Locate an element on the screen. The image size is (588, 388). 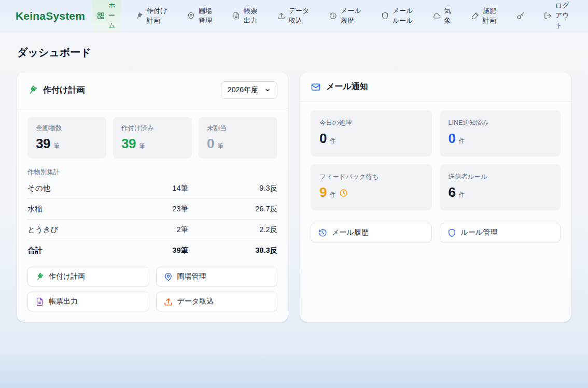
logout-icon is located at coordinates (548, 16).